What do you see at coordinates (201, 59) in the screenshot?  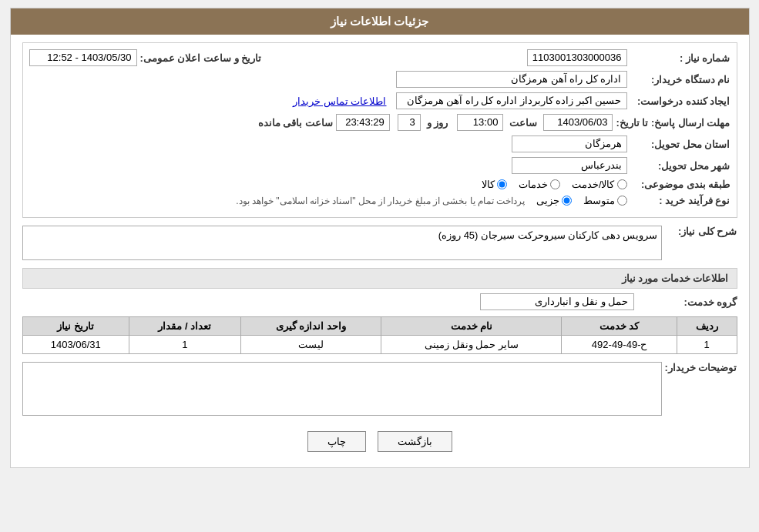 I see `announcement-date-label: تاریخ و ساعت اعلان عمومی:` at bounding box center [201, 59].